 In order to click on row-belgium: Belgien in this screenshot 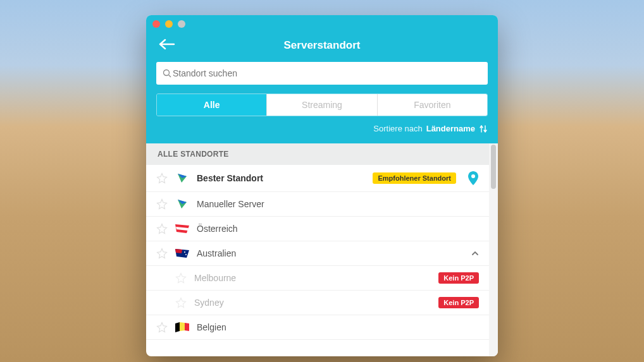, I will do `click(318, 327)`.